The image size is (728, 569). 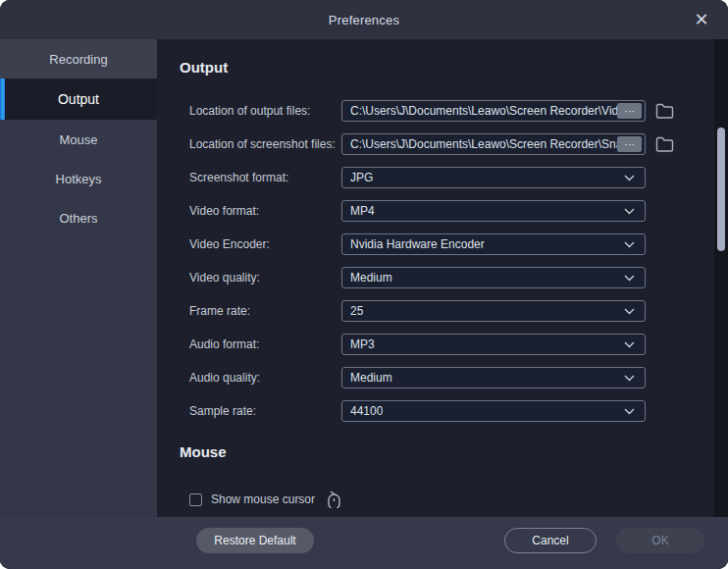 I want to click on audio-quality-row: Audio quality: Medium, so click(x=459, y=378).